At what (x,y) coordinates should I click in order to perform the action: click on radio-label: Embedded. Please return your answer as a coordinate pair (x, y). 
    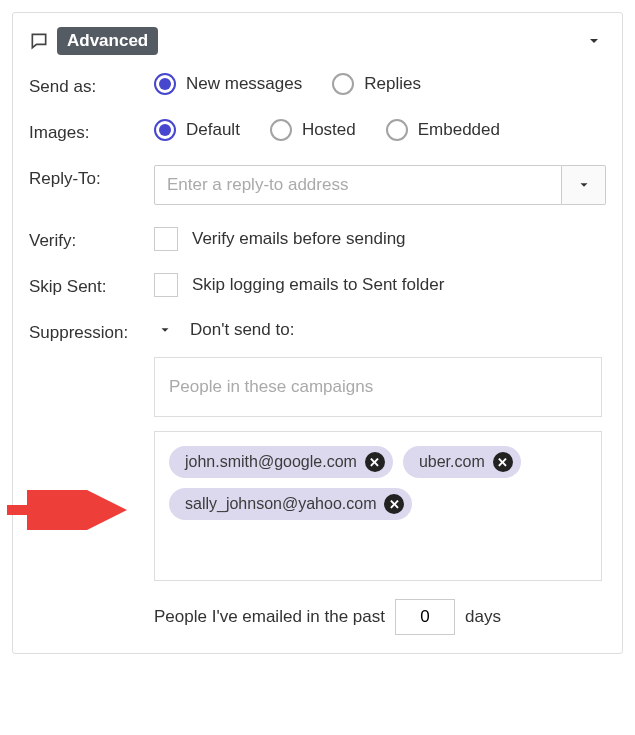
    Looking at the image, I should click on (459, 130).